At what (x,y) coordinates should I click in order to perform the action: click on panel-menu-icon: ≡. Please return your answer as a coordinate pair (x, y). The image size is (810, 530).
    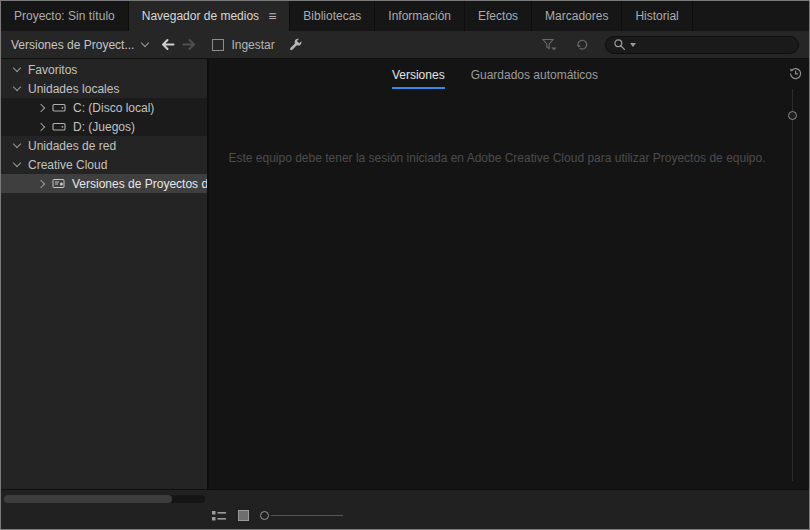
    Looking at the image, I should click on (272, 16).